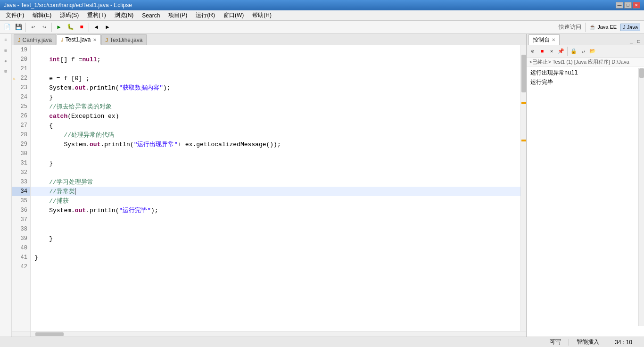 The image size is (644, 347). I want to click on code-line-34: //异常类, so click(275, 191).